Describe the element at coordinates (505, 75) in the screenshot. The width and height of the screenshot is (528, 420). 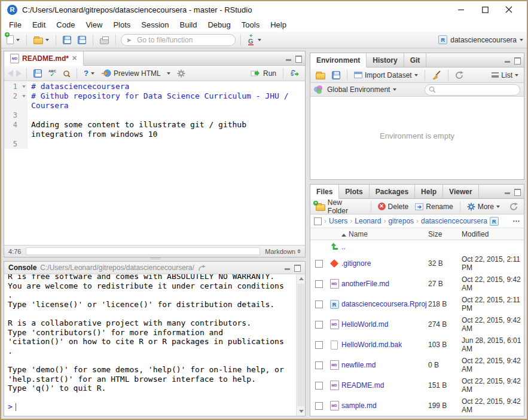
I see `list-view-button: List` at that location.